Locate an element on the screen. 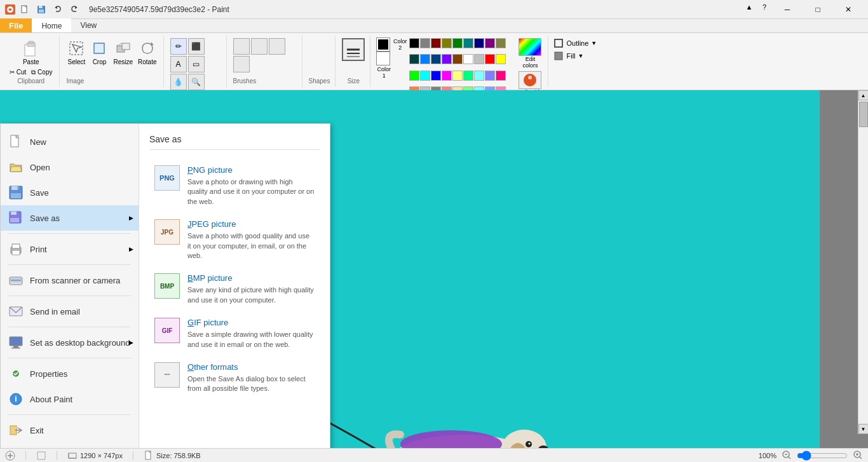  menu-item-scanner: From scanner or camera is located at coordinates (70, 280).